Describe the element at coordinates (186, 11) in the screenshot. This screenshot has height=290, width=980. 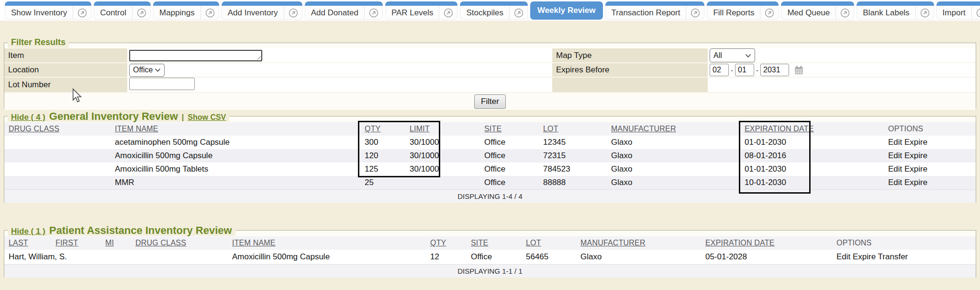
I see `tab-mappings: Mappings` at that location.